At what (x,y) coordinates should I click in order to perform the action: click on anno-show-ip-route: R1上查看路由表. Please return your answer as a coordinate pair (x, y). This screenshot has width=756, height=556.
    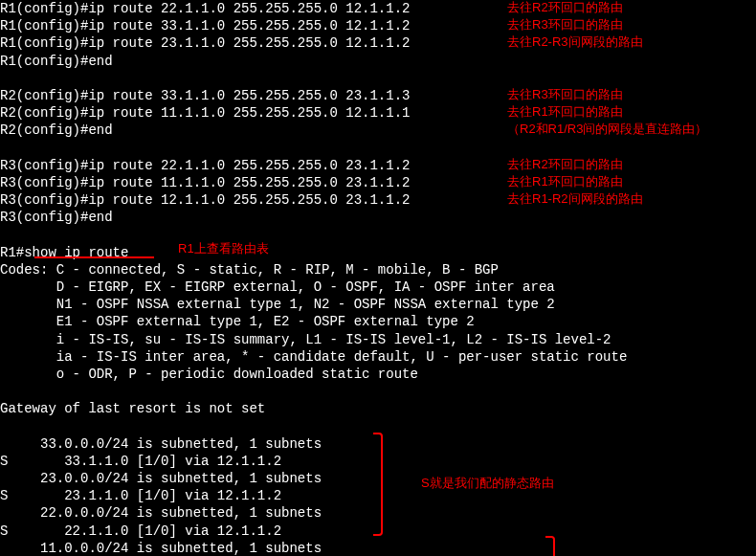
    Looking at the image, I should click on (224, 249).